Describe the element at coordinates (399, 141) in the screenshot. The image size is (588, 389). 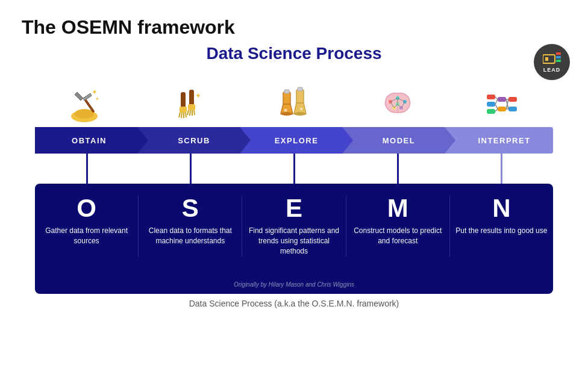
I see `arrow-model-label: MODEL` at that location.